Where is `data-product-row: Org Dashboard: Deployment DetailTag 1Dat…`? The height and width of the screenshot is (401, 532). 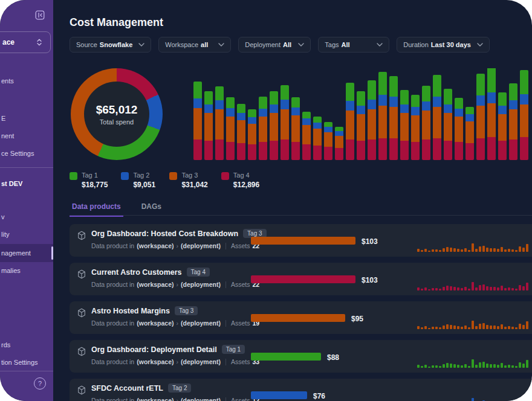
data-product-row: Org Dashboard: Deployment DetailTag 1Dat… is located at coordinates (301, 356).